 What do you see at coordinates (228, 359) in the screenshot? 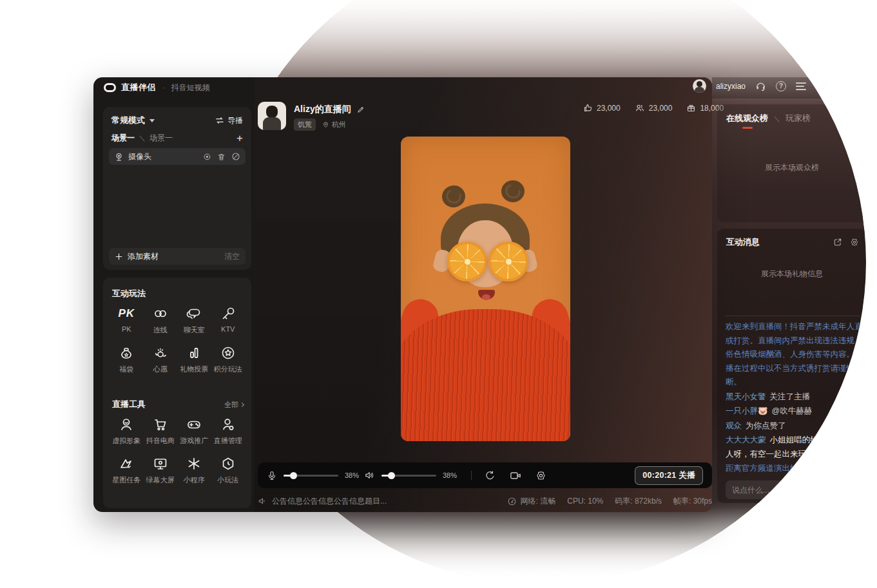
I see `play-item-points: 积分玩法` at bounding box center [228, 359].